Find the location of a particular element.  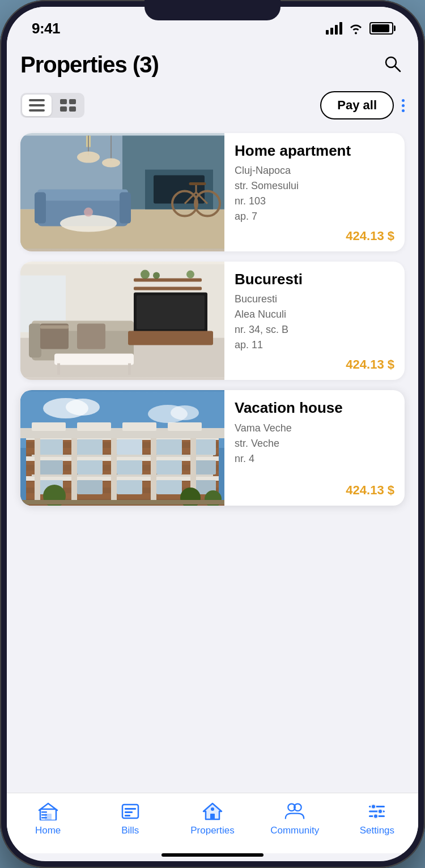

property-name-1: Home apartment is located at coordinates (314, 151).